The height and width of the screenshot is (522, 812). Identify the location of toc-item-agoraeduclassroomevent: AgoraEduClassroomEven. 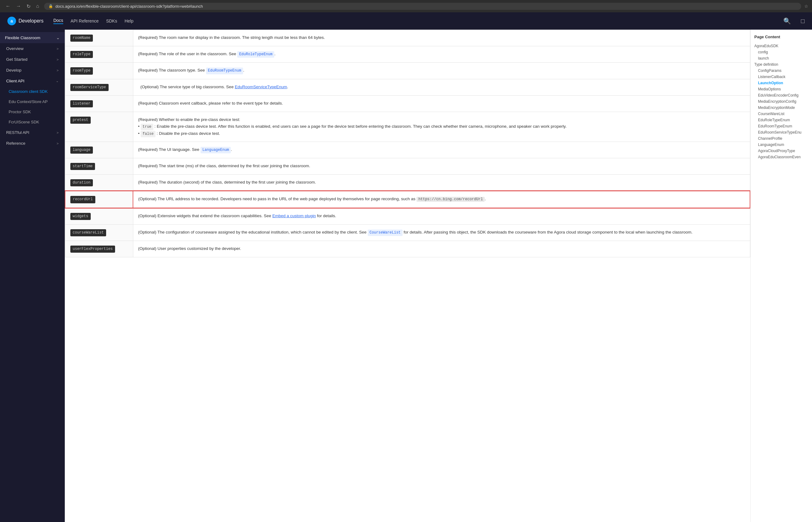
(781, 157).